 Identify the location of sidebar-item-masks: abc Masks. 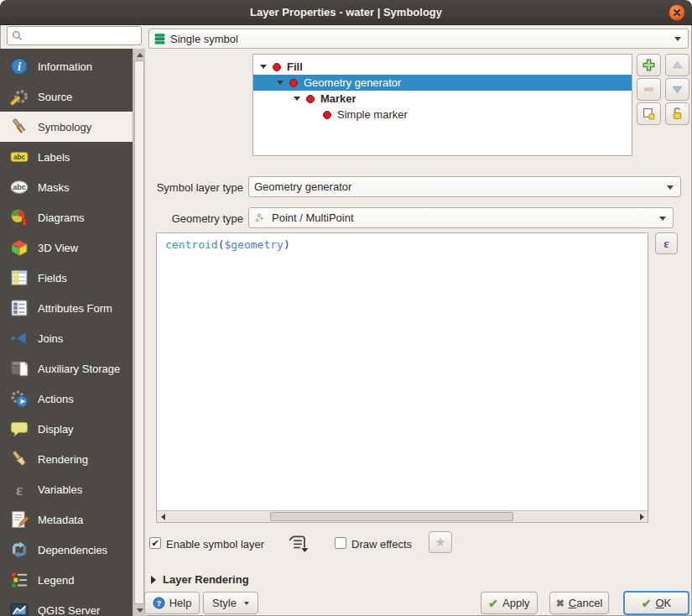
(66, 187).